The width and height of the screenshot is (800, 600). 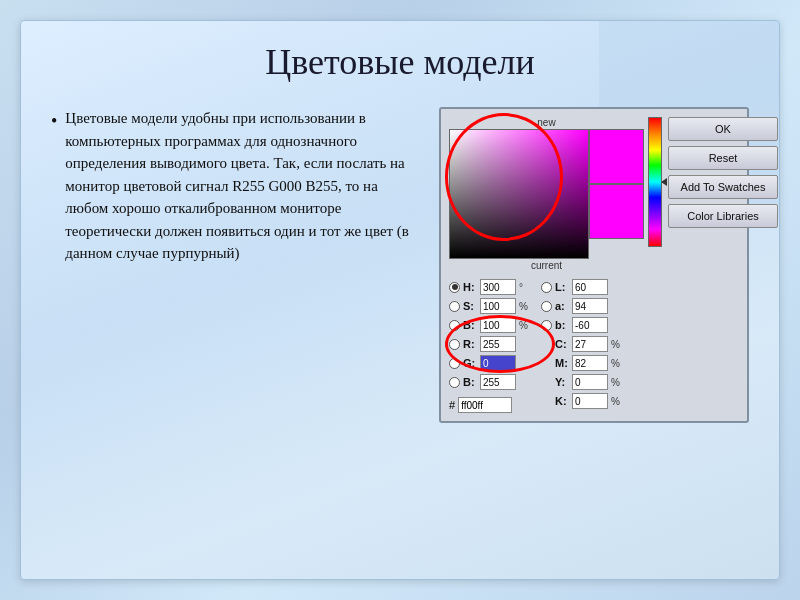 What do you see at coordinates (235, 186) in the screenshot?
I see `text-area: • Цветовые модели удобны при использован…` at bounding box center [235, 186].